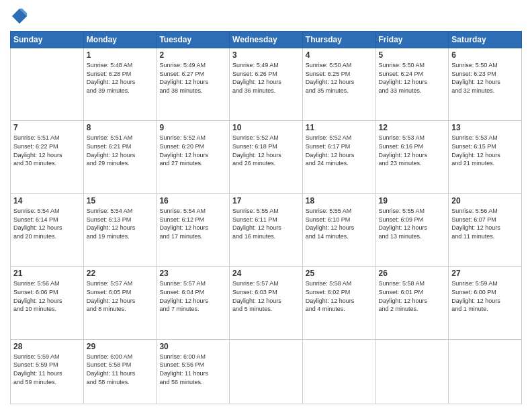 This screenshot has height=411, width=532. Describe the element at coordinates (485, 150) in the screenshot. I see `cell-info: Sunrise: 5:53 AMSunset: 6:15 PMDaylight:…` at that location.